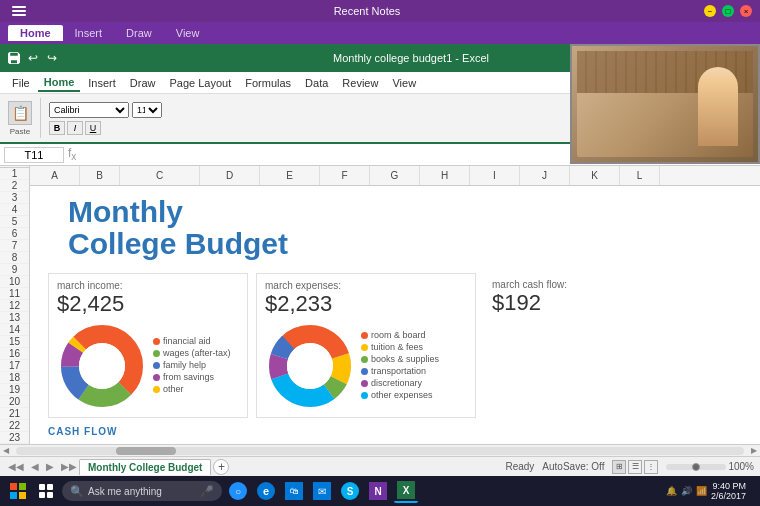  I want to click on onenote-tab-insert: Insert, so click(89, 33).